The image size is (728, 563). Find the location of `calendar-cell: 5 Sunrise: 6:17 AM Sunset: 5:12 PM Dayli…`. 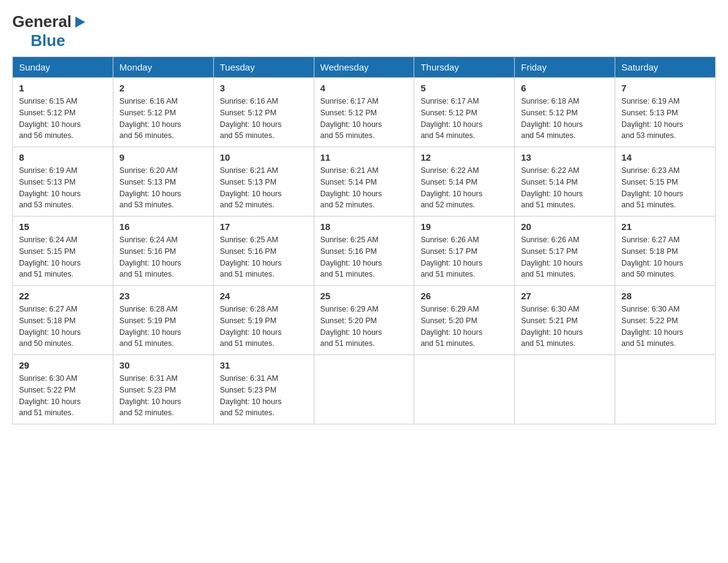

calendar-cell: 5 Sunrise: 6:17 AM Sunset: 5:12 PM Dayli… is located at coordinates (464, 113).